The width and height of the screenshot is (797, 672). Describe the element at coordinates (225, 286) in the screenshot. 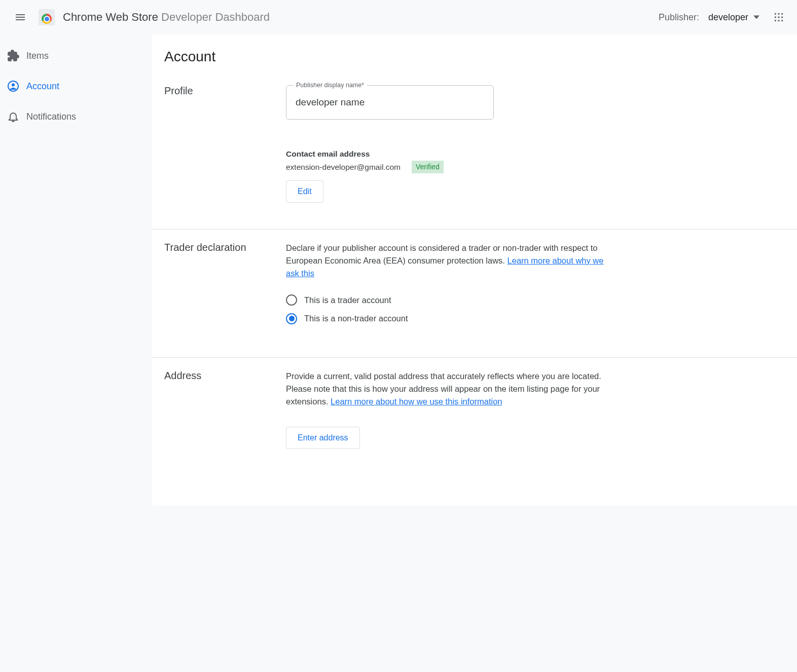

I see `section-label-trader: Trader declaration` at that location.